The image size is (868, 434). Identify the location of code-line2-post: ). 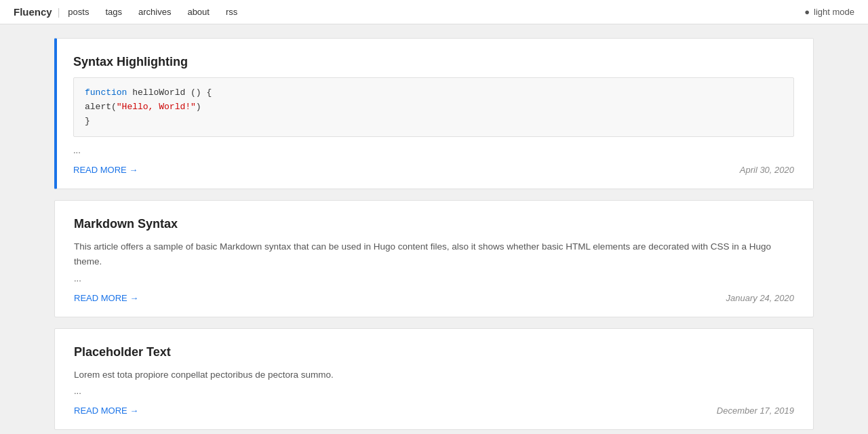
(199, 107).